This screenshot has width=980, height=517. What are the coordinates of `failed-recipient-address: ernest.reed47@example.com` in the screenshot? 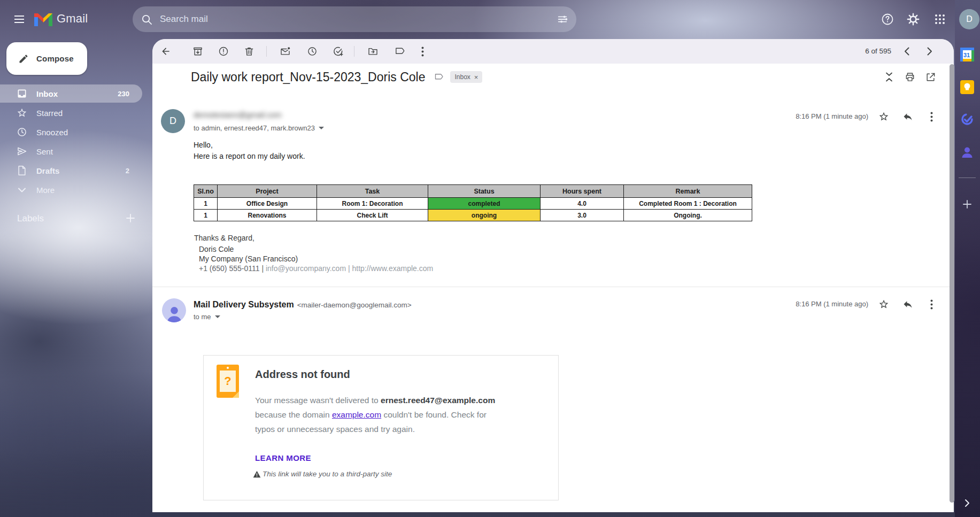 It's located at (438, 400).